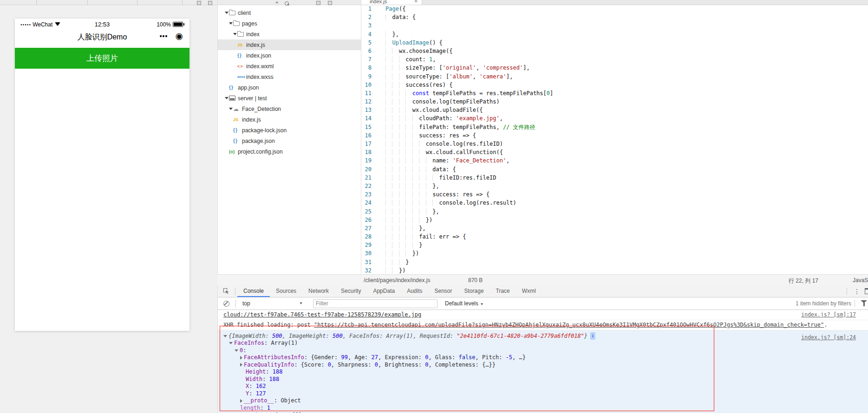  What do you see at coordinates (615, 245) in the screenshot?
I see `code-line: 29 }` at bounding box center [615, 245].